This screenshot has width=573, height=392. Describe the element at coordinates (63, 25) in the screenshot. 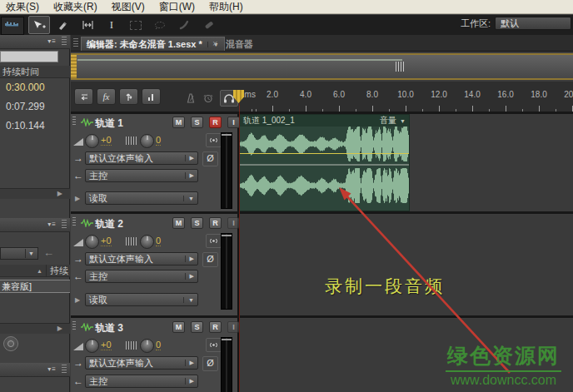

I see `razor-tool-icon` at that location.